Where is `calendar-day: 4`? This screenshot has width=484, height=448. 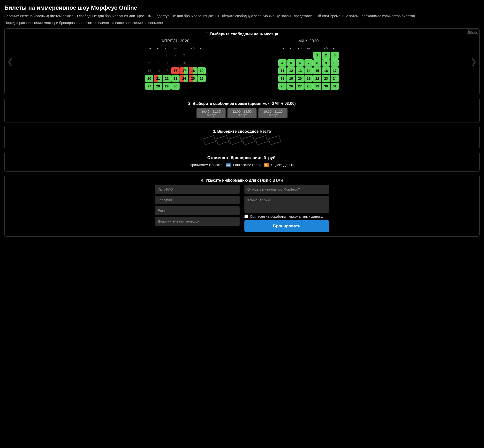
calendar-day: 4 is located at coordinates (282, 63).